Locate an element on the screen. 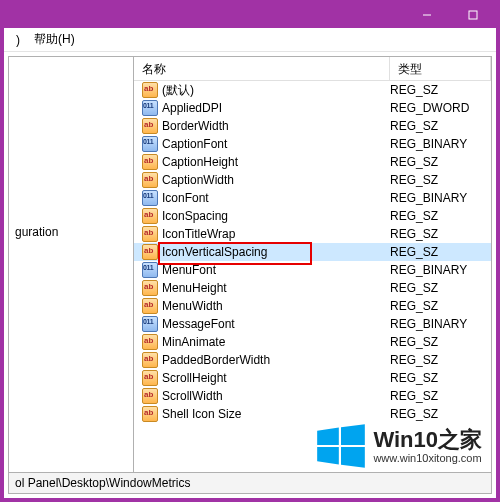  list-row: CaptionHeightREG_SZ is located at coordinates (312, 162).